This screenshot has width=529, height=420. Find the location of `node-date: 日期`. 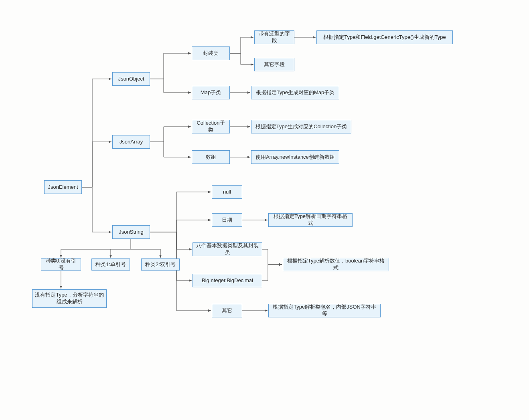

node-date: 日期 is located at coordinates (227, 220).